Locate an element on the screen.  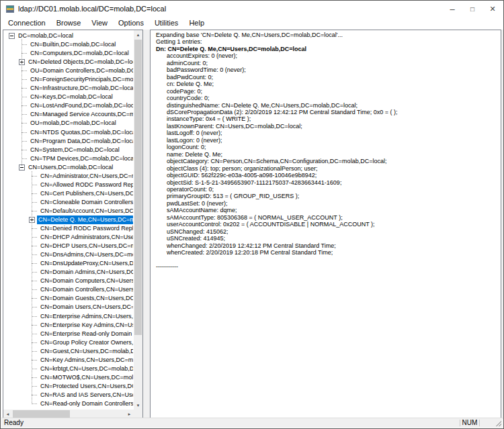
output-line: whenChanged: 2/20/2019 12:42:12 PM Centr… is located at coordinates (328, 246).